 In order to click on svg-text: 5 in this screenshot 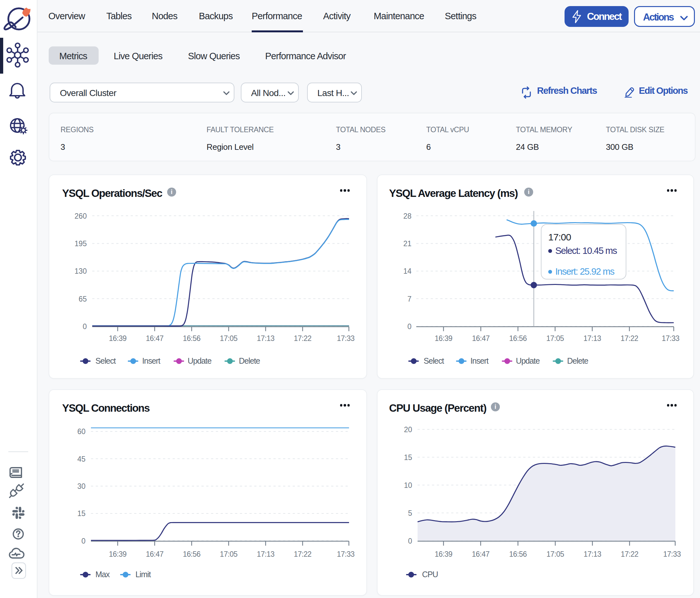, I will do `click(410, 513)`.